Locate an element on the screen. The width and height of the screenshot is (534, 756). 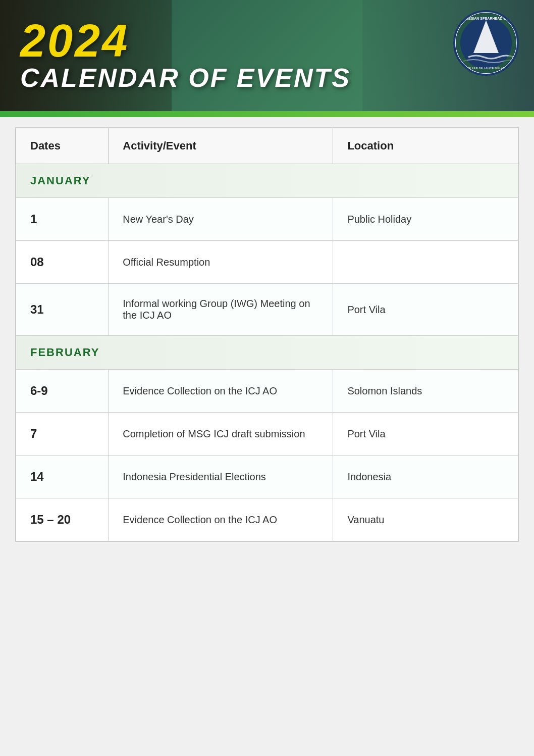
table-row: 31 Informal working Group (IWG) Meeting … is located at coordinates (268, 310).